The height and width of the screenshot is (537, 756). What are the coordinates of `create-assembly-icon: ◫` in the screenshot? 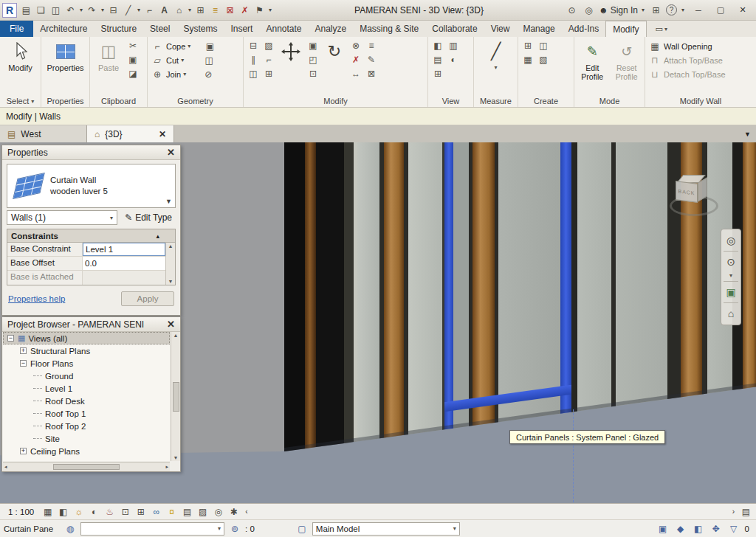 It's located at (543, 46).